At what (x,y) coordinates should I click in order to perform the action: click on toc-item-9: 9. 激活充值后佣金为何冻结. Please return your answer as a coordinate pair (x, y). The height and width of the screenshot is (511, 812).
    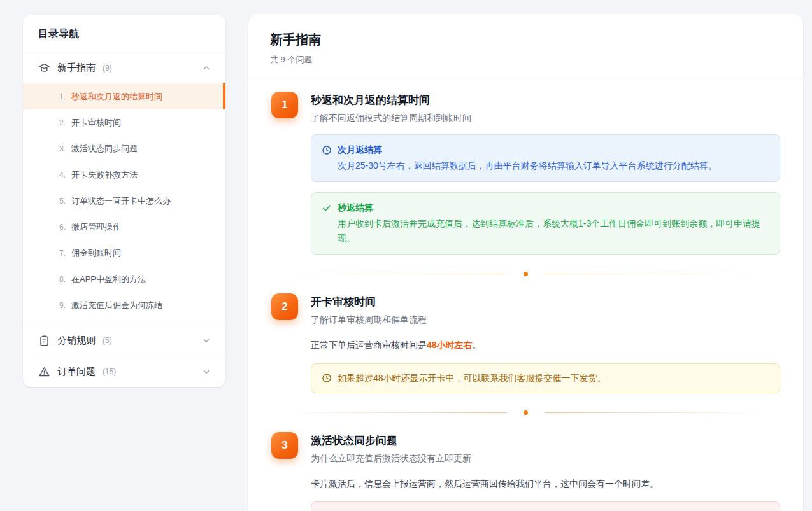
    Looking at the image, I should click on (124, 305).